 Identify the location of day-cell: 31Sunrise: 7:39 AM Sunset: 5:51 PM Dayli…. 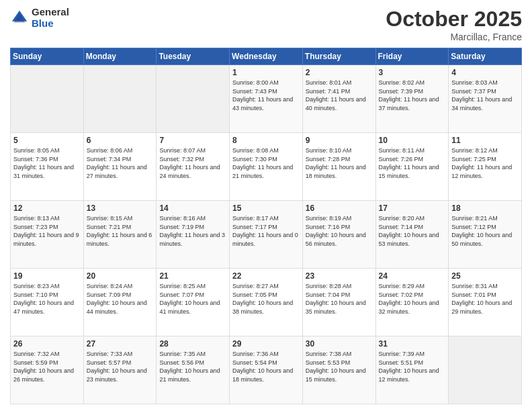
(412, 371).